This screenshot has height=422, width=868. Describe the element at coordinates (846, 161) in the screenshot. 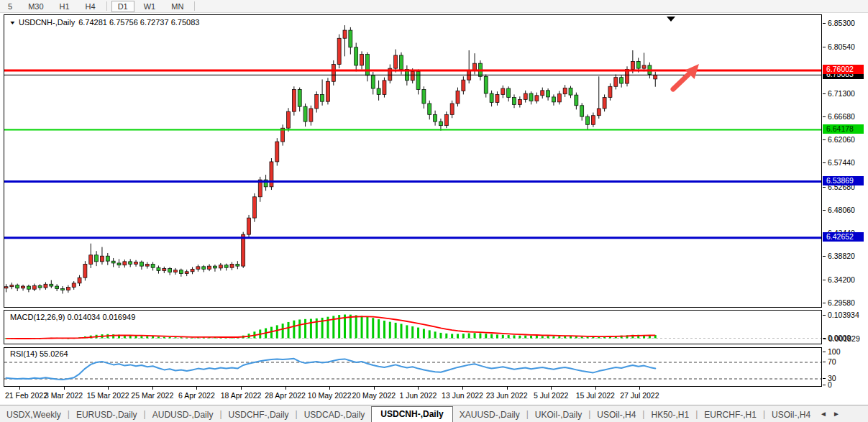

I see `price-scale: 6.853006.805406.713006.666806.620606.574…` at that location.